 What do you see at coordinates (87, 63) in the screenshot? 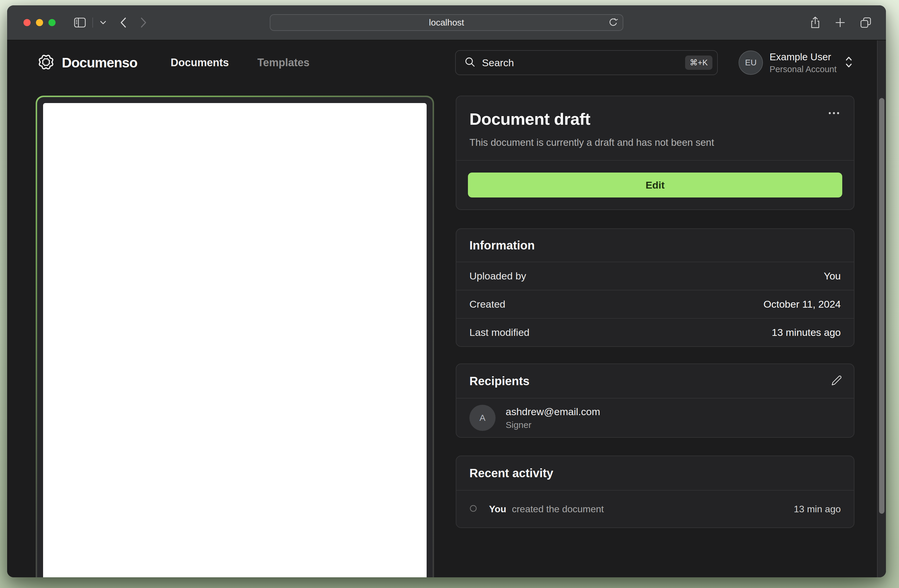
I see `brand: Documenso` at bounding box center [87, 63].